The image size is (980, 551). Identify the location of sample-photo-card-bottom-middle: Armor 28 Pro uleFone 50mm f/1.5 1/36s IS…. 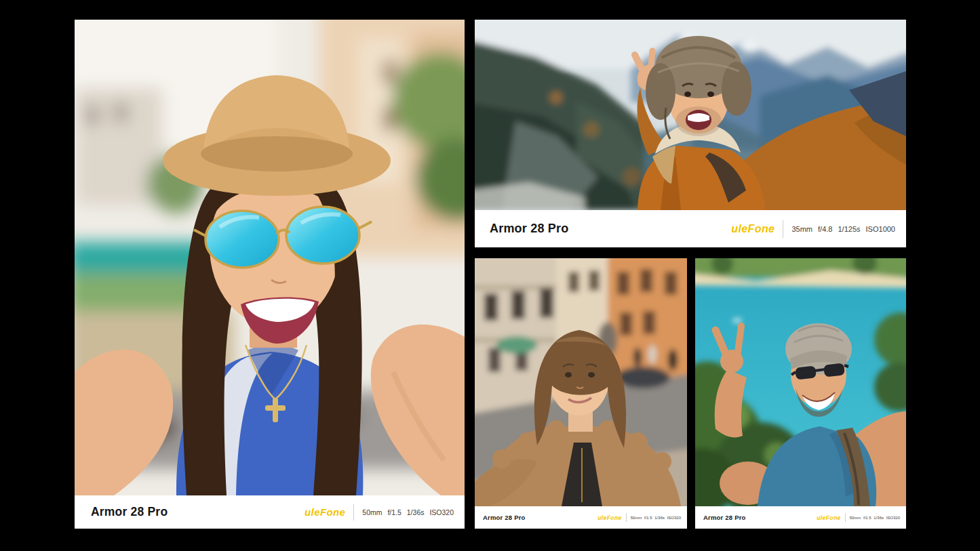
(581, 393).